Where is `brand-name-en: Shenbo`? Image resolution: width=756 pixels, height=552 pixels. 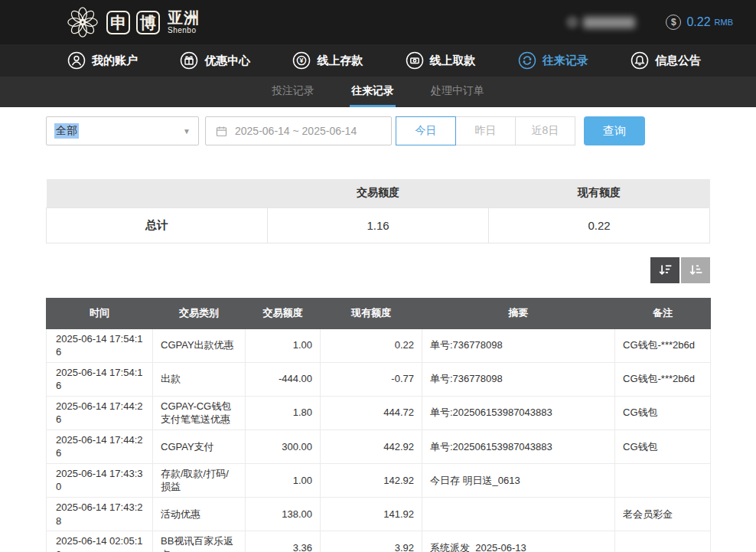 brand-name-en: Shenbo is located at coordinates (184, 31).